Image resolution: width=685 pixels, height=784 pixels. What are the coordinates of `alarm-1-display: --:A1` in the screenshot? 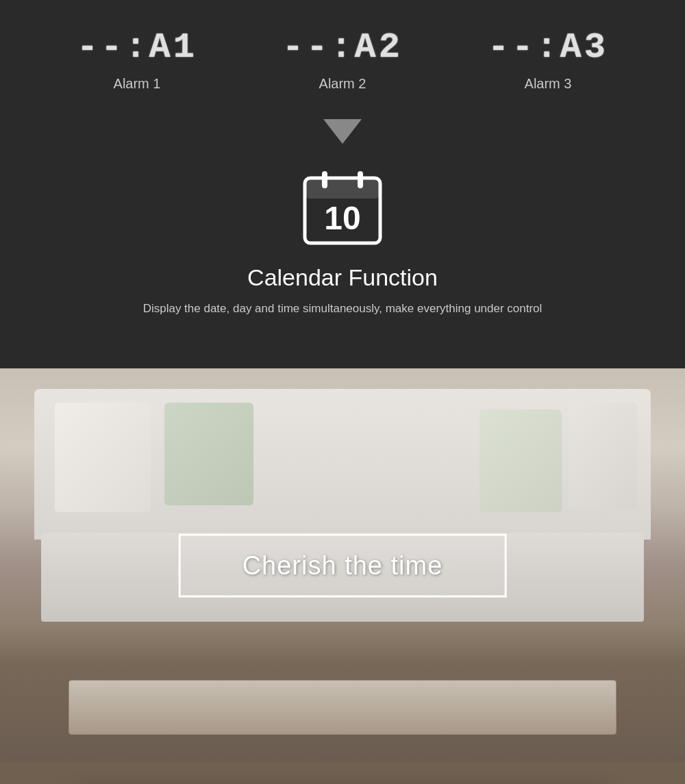 It's located at (137, 48).